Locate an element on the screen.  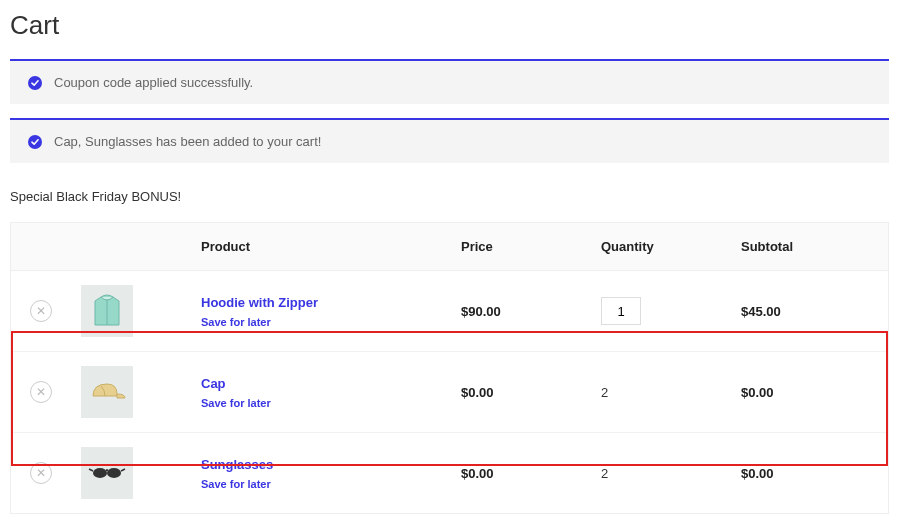
cap-icon is located at coordinates (107, 392).